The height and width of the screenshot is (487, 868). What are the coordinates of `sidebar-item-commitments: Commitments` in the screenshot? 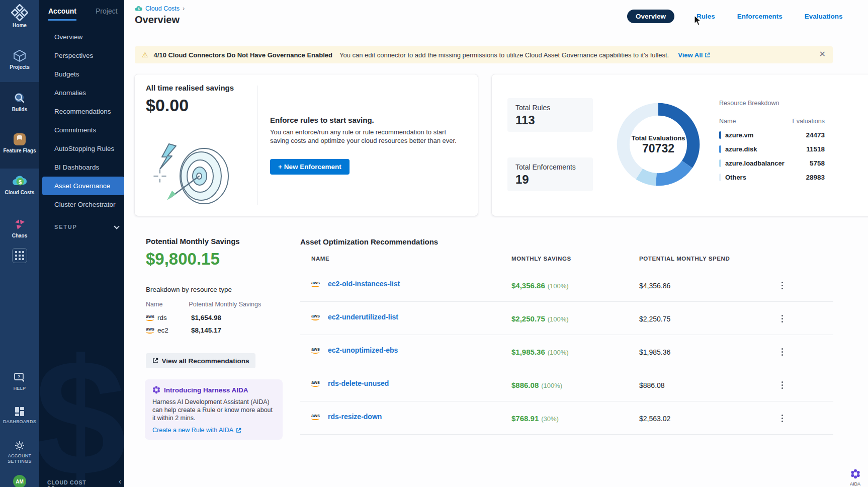 It's located at (81, 130).